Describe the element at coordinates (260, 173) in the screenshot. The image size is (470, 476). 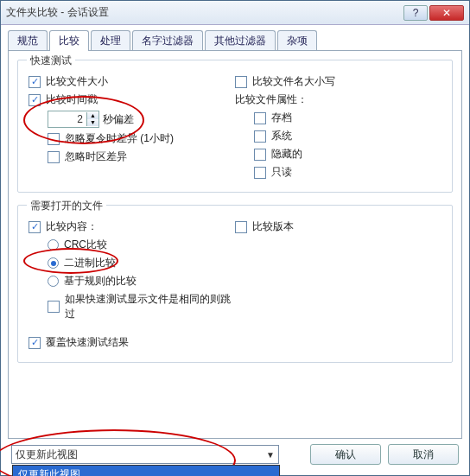
I see `checkbox-readonly` at that location.